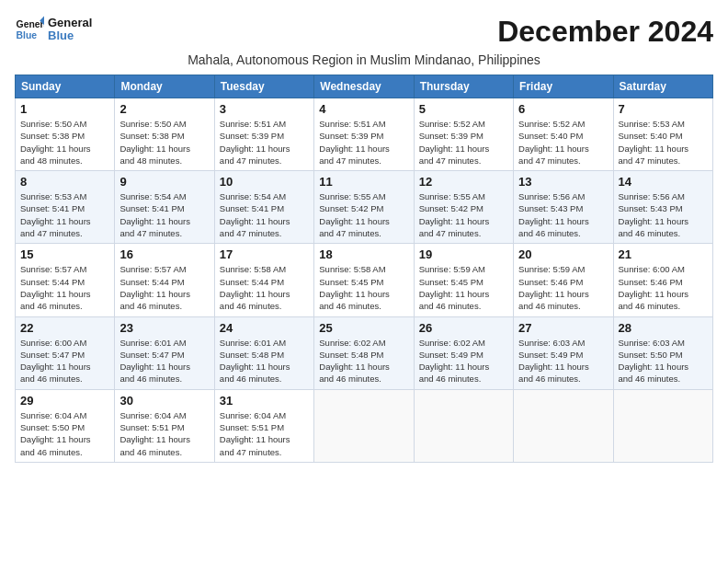 The height and width of the screenshot is (563, 728). Describe the element at coordinates (563, 134) in the screenshot. I see `calendar-cell: 6Sunrise: 5:52 AMSunset: 5:40 PMDaylight…` at that location.